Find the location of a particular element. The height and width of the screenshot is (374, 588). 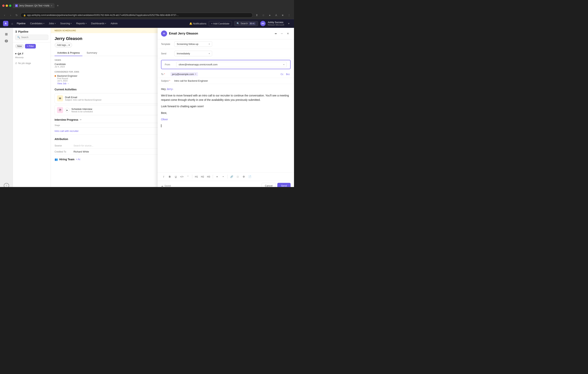

image-button: □ is located at coordinates (238, 177).